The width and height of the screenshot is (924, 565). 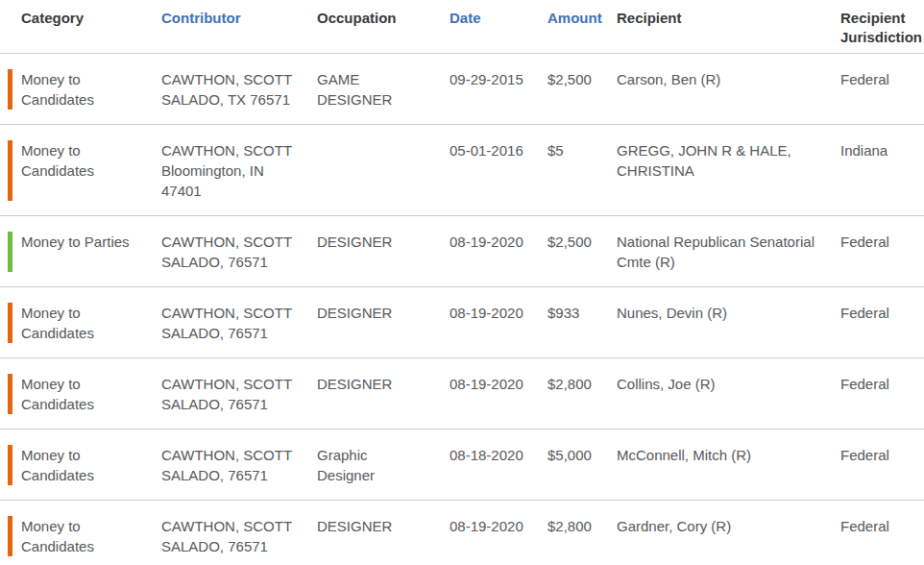 What do you see at coordinates (582, 18) in the screenshot?
I see `column-header-amount-sort: Amount` at bounding box center [582, 18].